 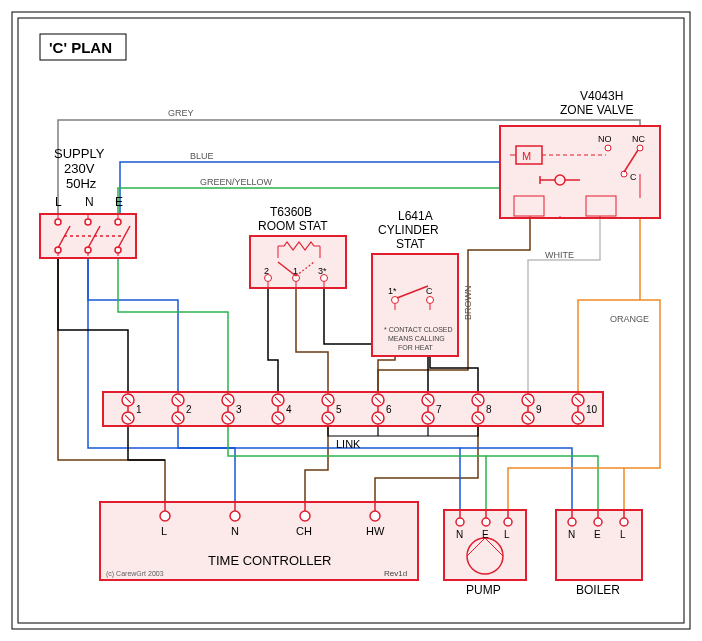 I want to click on wire-label-white: WHITE, so click(x=560, y=255).